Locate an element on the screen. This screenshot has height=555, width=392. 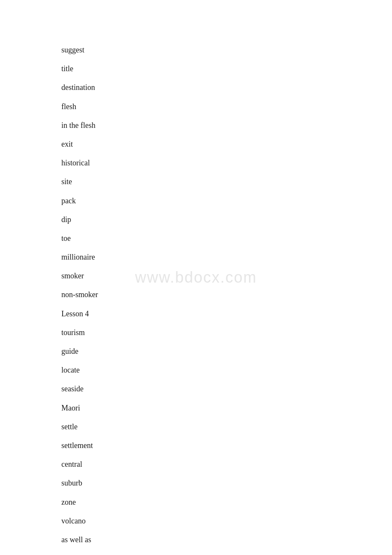
list-item-lesson-4: Lesson 4 is located at coordinates (227, 314).